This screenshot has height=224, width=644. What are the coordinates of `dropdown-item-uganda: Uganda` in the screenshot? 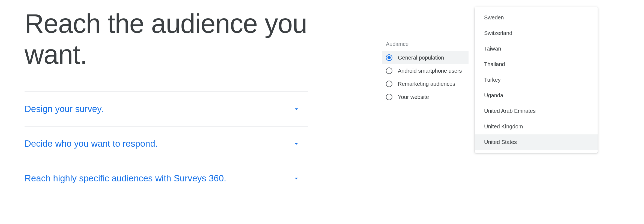 It's located at (536, 96).